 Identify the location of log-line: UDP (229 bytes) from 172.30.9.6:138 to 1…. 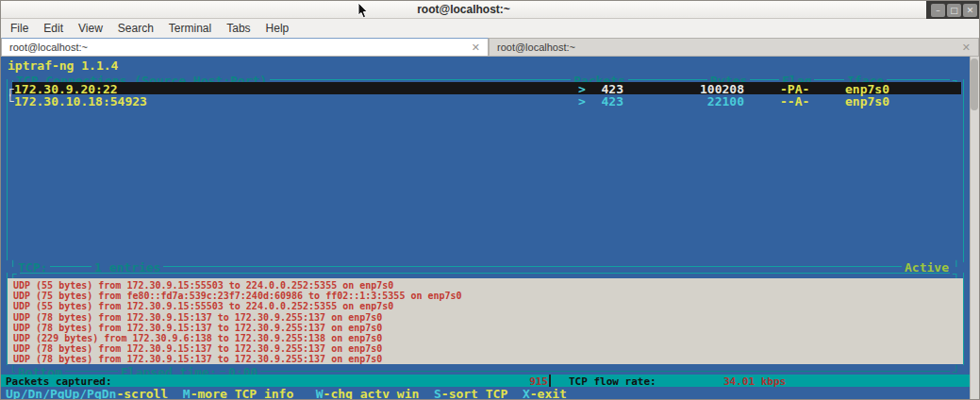
(489, 338).